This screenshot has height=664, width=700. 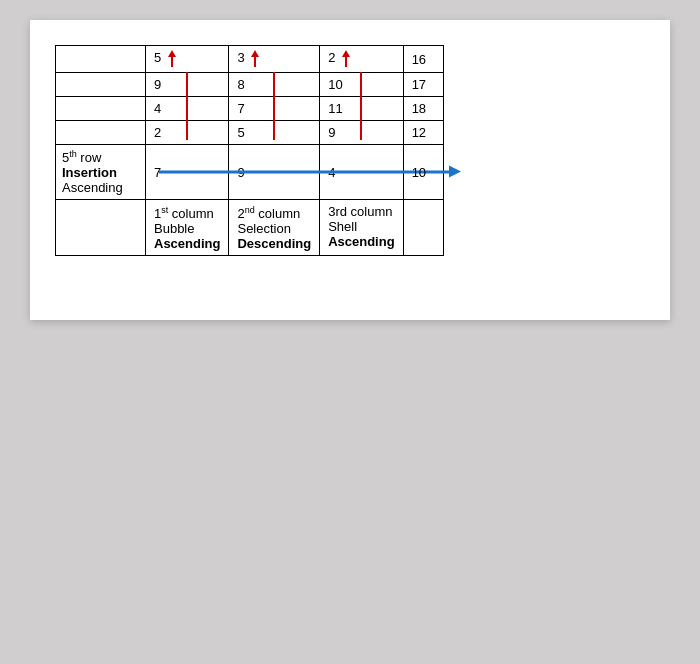 What do you see at coordinates (306, 172) in the screenshot?
I see `blue-arrow-line` at bounding box center [306, 172].